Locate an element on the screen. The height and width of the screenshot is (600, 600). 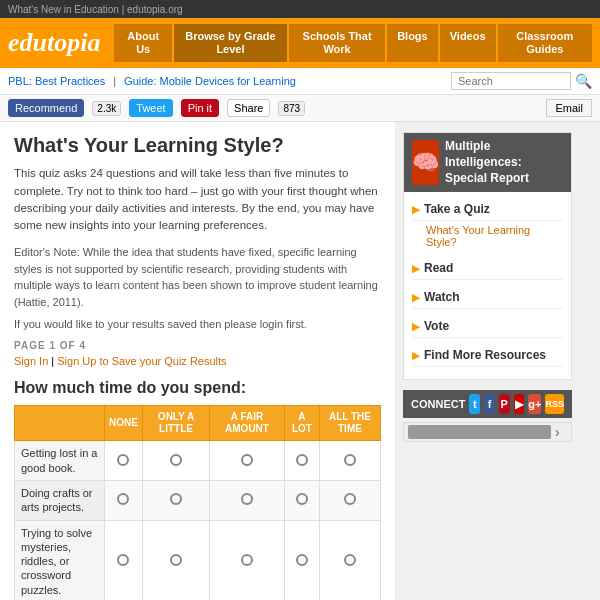
share-button: Share is located at coordinates (248, 108).